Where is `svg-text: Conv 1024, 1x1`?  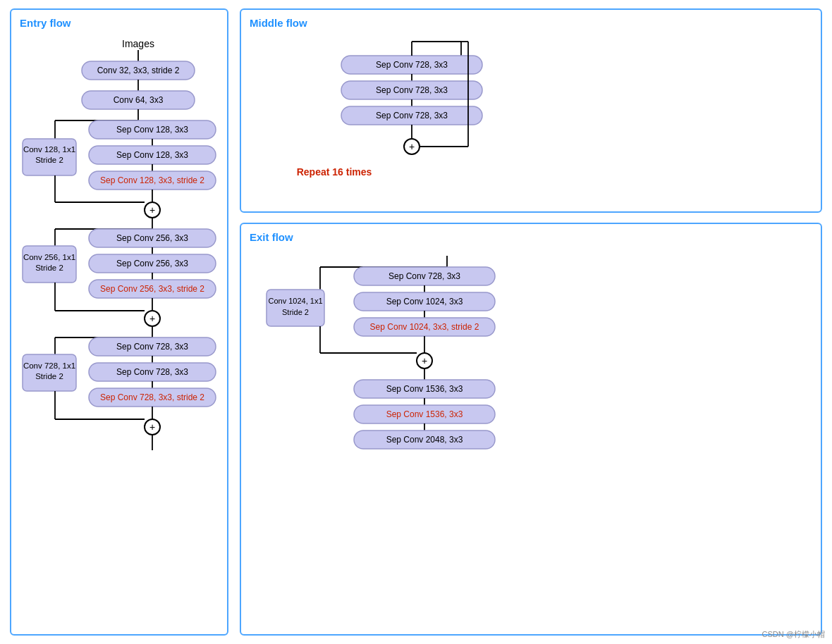
svg-text: Conv 1024, 1x1 is located at coordinates (295, 301).